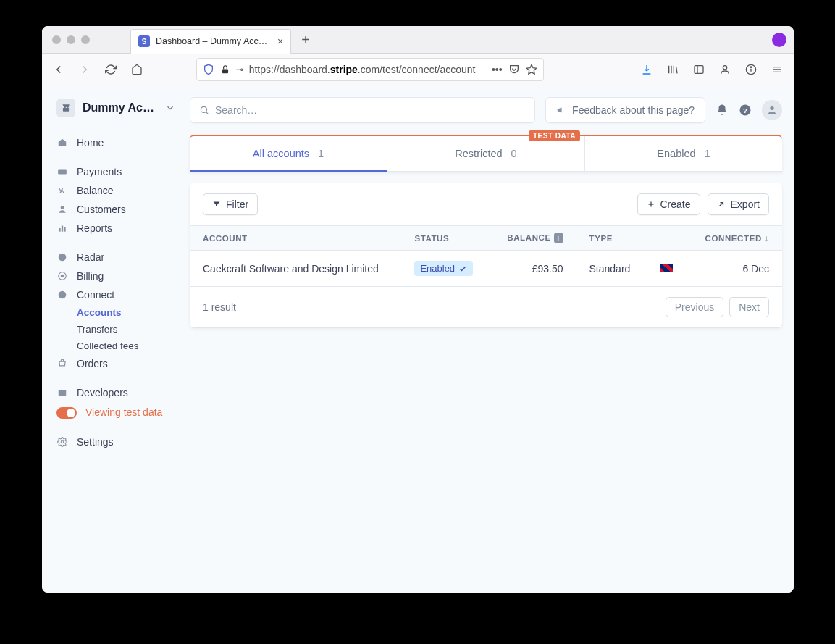 This screenshot has height=644, width=835. What do you see at coordinates (288, 154) in the screenshot?
I see `tab-all-accounts: All accounts1` at bounding box center [288, 154].